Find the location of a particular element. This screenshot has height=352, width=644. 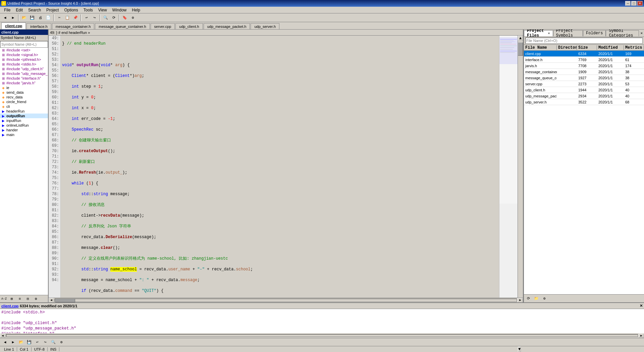

menu-search: Search is located at coordinates (35, 10).